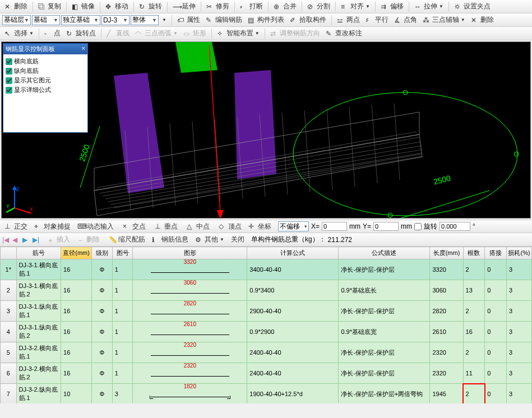 This screenshot has height=418, width=532. I want to click on length: 2610, so click(446, 332).